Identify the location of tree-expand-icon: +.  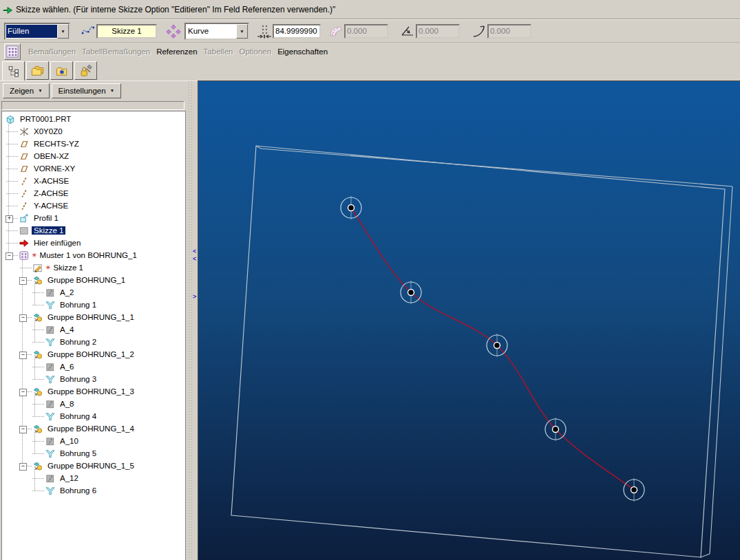
(10, 219).